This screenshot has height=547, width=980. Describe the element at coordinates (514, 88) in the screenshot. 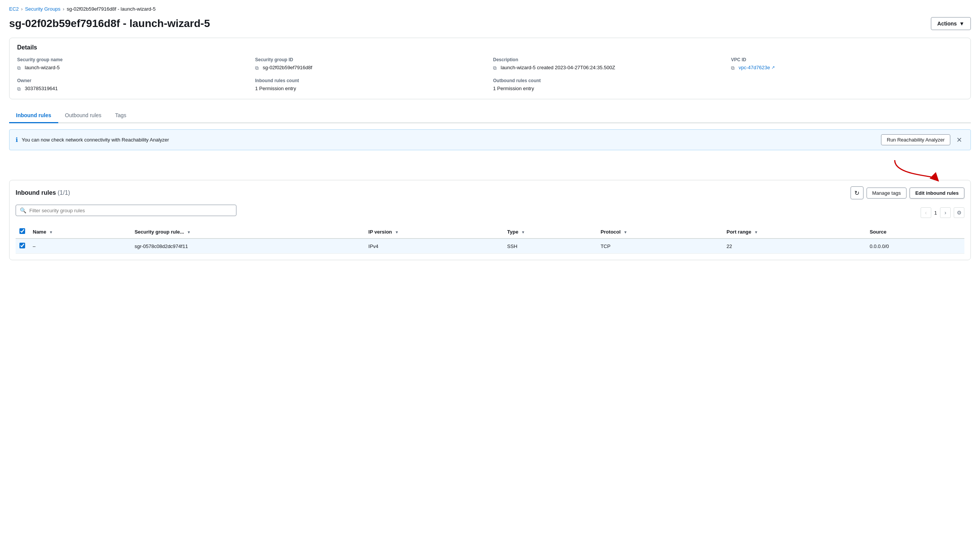

I see `outbound-count-text: 1 Permission entry` at that location.